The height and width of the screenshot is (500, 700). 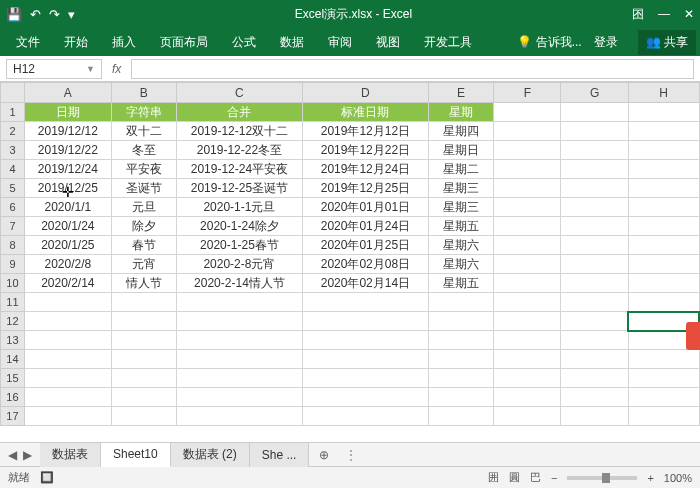 I want to click on cell: 星期, so click(x=460, y=112).